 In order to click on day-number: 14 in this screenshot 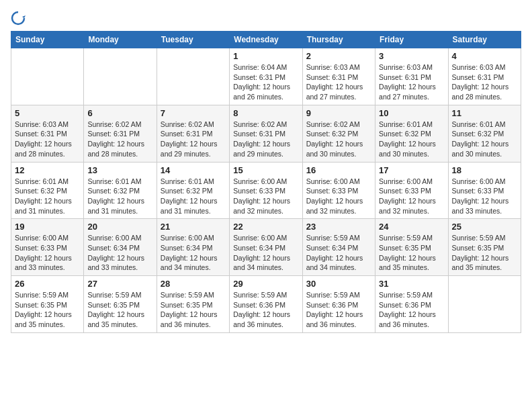, I will do `click(193, 171)`.